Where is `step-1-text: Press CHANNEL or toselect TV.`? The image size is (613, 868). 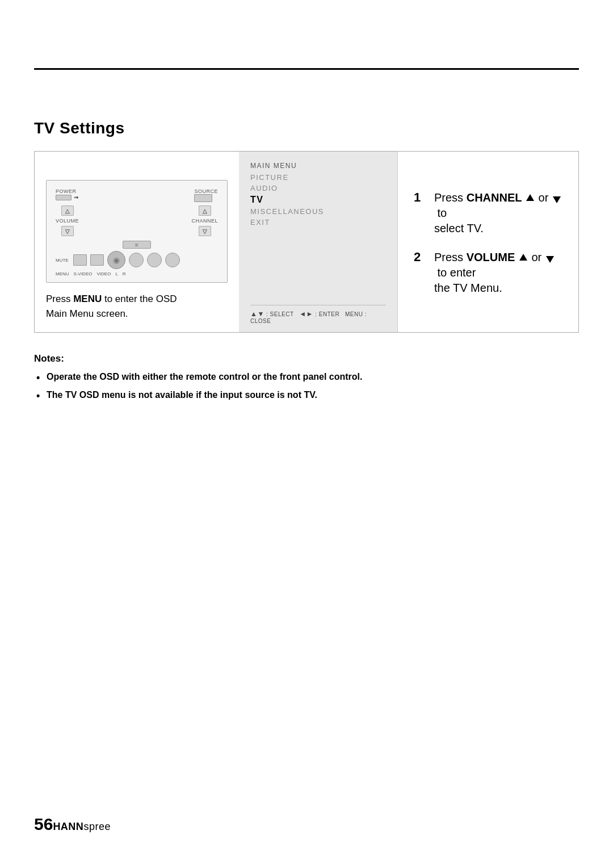
step-1-text: Press CHANNEL or toselect TV. is located at coordinates (501, 213).